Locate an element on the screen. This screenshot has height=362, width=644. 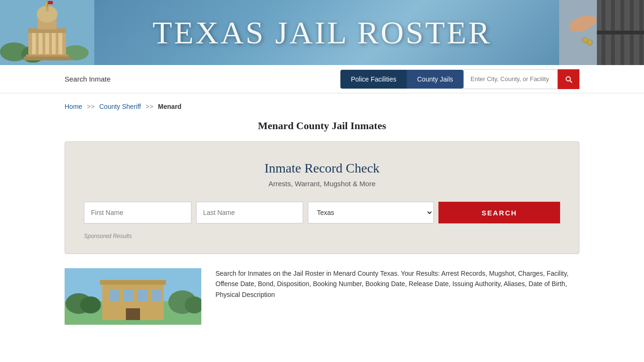
breadcrumb-county-sheriff: County Sheriff is located at coordinates (120, 107).